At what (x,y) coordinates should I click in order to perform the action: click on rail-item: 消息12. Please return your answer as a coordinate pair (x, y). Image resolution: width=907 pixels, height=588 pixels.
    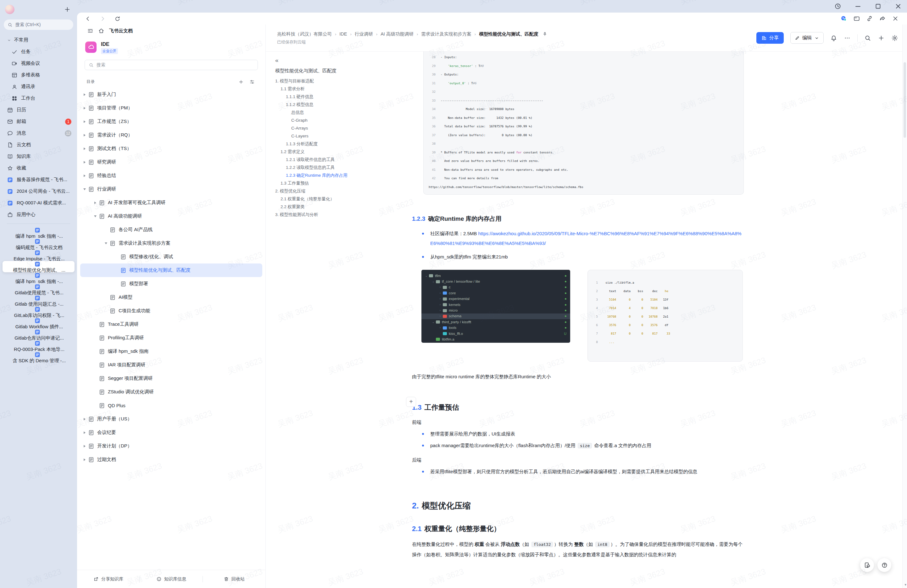
    Looking at the image, I should click on (39, 133).